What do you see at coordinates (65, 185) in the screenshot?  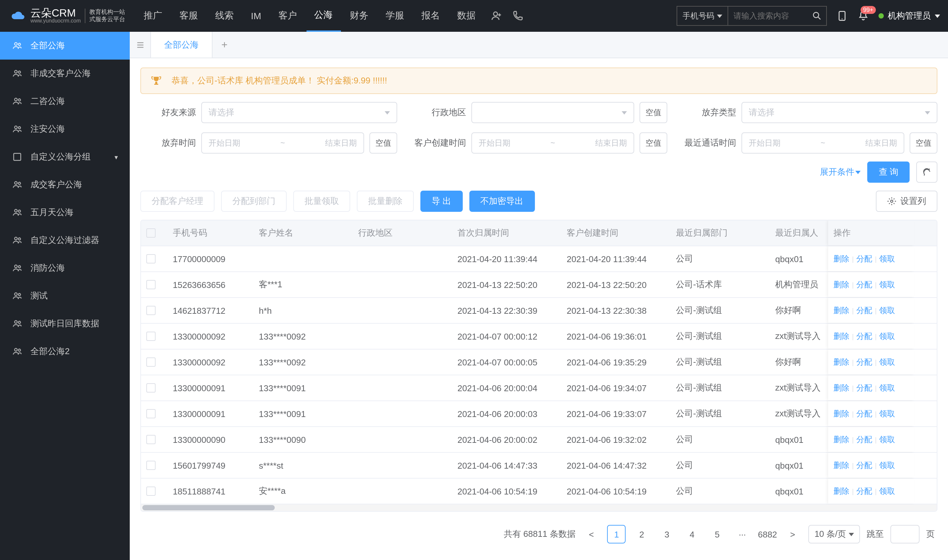 I see `sidebar-item-5: 成交客户公海` at bounding box center [65, 185].